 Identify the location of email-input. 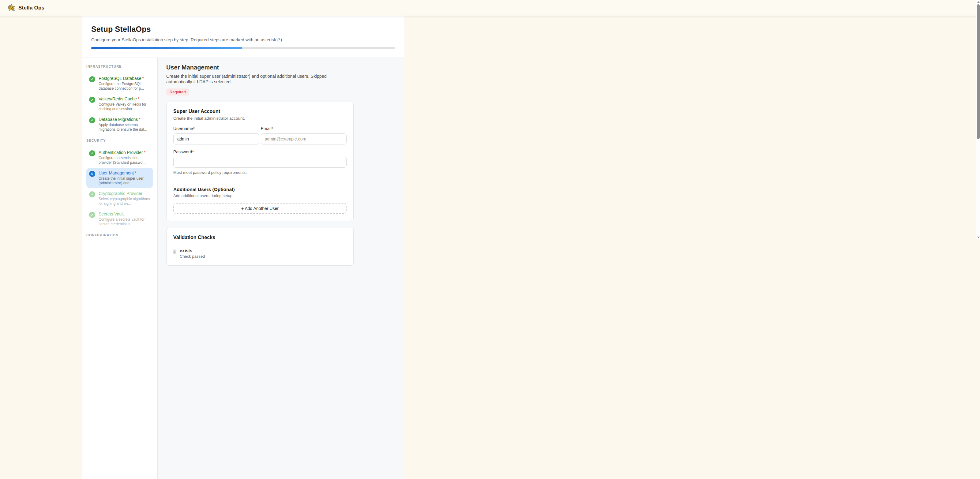
(304, 139).